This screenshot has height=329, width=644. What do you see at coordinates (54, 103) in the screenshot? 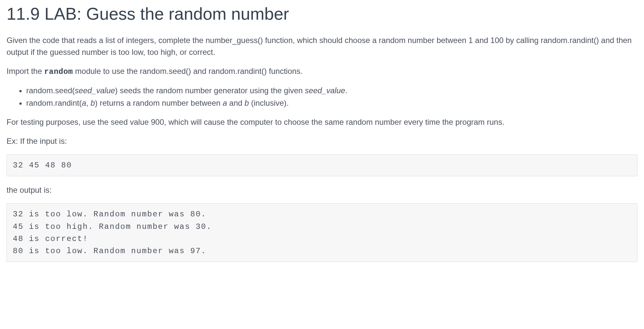
I see `randint-prefix: random.randint(` at bounding box center [54, 103].